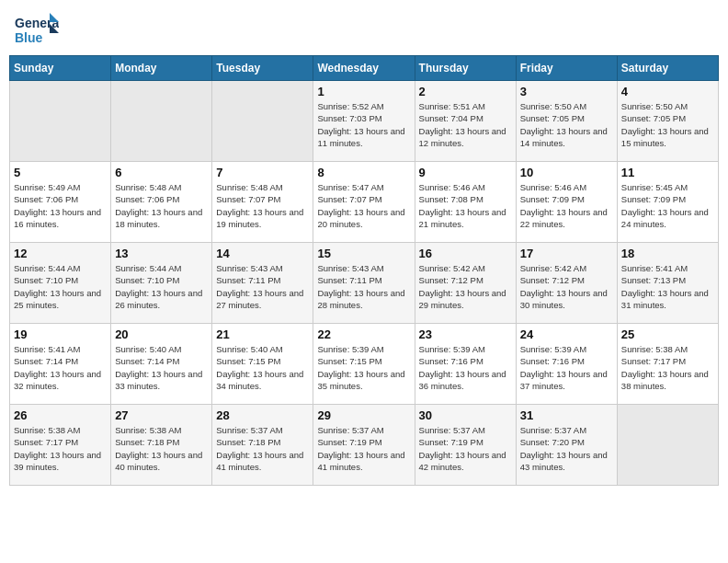 This screenshot has width=728, height=563. Describe the element at coordinates (162, 364) in the screenshot. I see `calendar-cell: 20Sunrise: 5:40 AM Sunset: 7:14 PM Dayli…` at that location.